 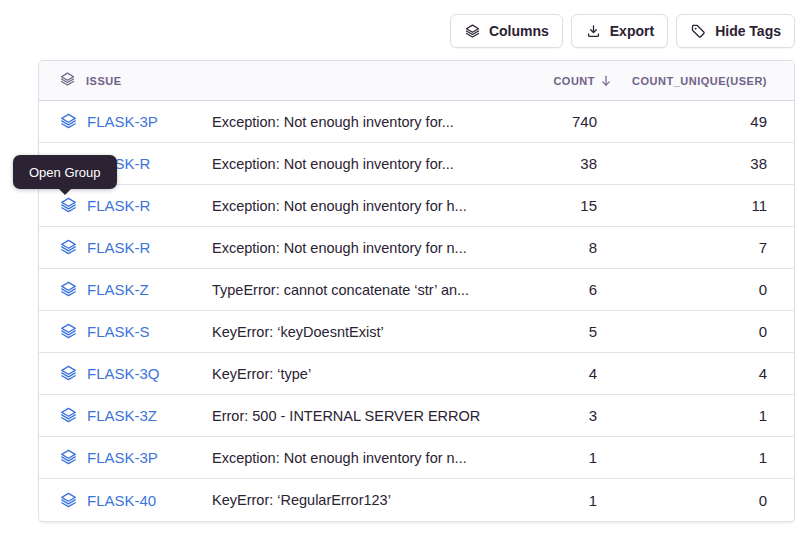 I want to click on count-unique-column-label: COUNT_UNIQUE(USER), so click(x=700, y=81).